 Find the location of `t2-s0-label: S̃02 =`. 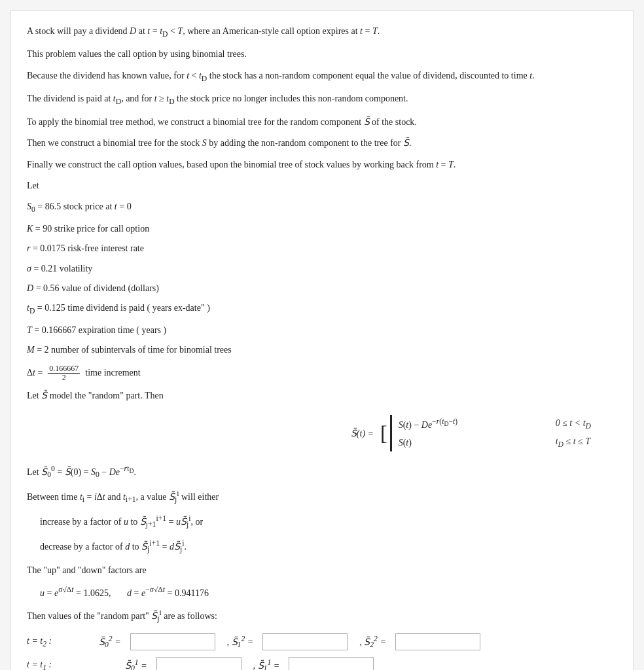

t2-s0-label: S̃02 = is located at coordinates (110, 642).